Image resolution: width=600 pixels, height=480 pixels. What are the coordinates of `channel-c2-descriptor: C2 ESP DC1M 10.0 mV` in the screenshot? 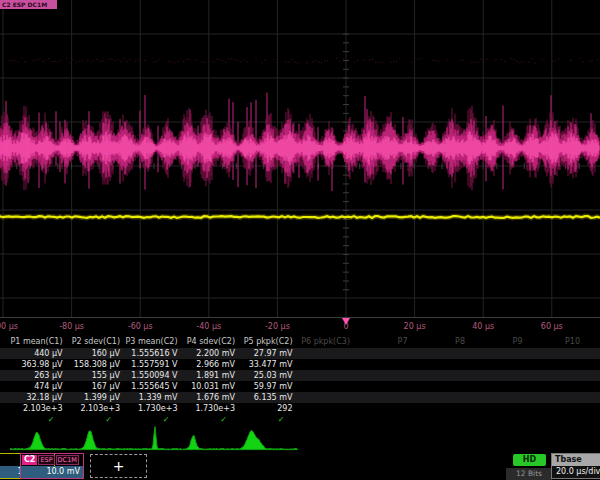 It's located at (52, 466).